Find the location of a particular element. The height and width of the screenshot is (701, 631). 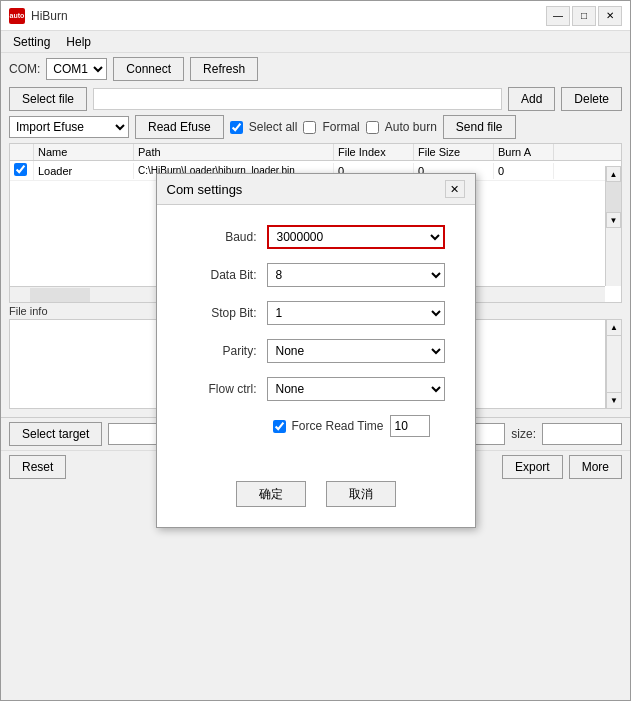

force-read-row: Force Read Time is located at coordinates (316, 426).